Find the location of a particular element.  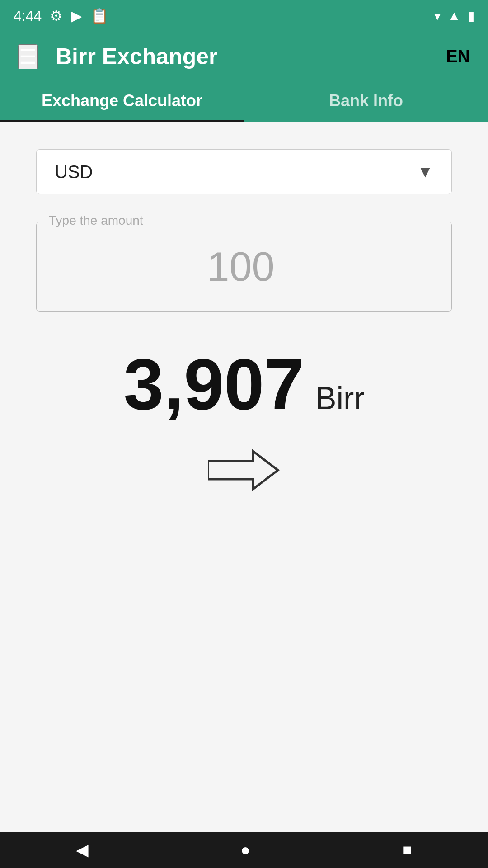

status-time: 4:44 is located at coordinates (28, 16).